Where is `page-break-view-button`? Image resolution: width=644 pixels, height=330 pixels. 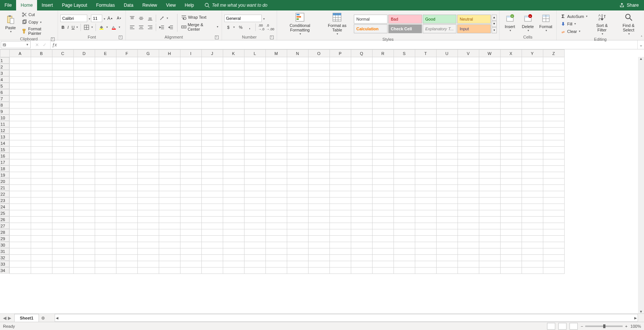
page-break-view-button is located at coordinates (574, 326).